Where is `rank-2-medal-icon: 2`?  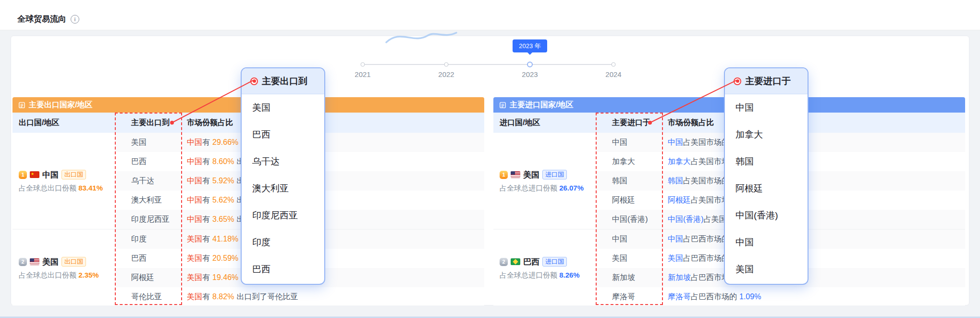
rank-2-medal-icon: 2 is located at coordinates (23, 262).